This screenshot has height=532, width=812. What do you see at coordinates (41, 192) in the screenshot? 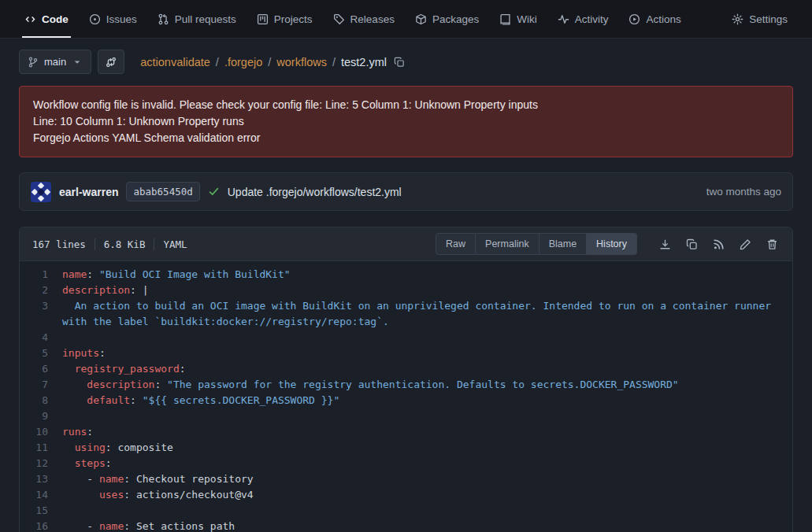
I see `avatar` at bounding box center [41, 192].